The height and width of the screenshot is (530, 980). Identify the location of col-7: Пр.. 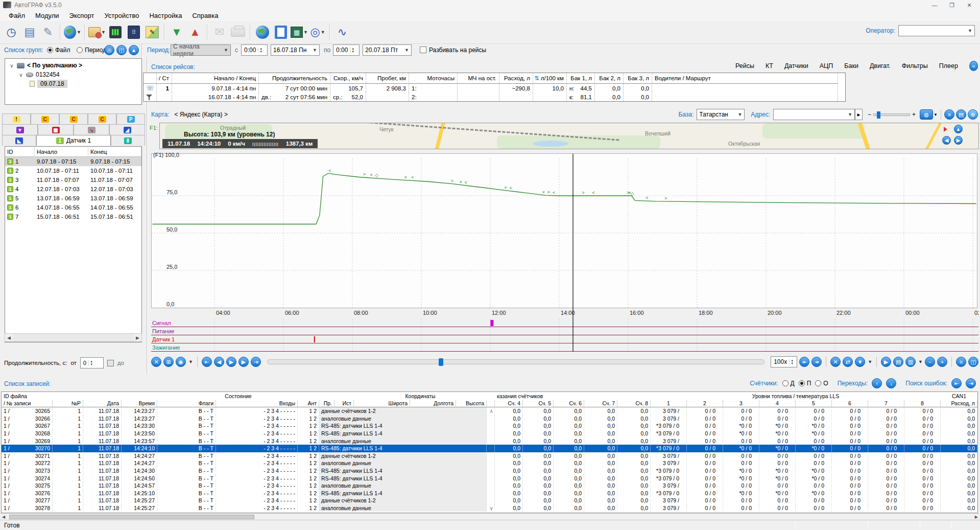
(327, 404).